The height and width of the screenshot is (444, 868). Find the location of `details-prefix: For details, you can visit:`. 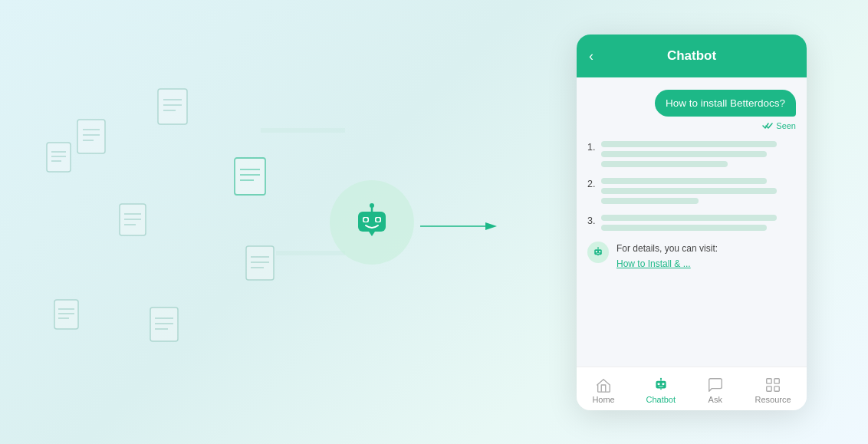

details-prefix: For details, you can visit: is located at coordinates (667, 248).